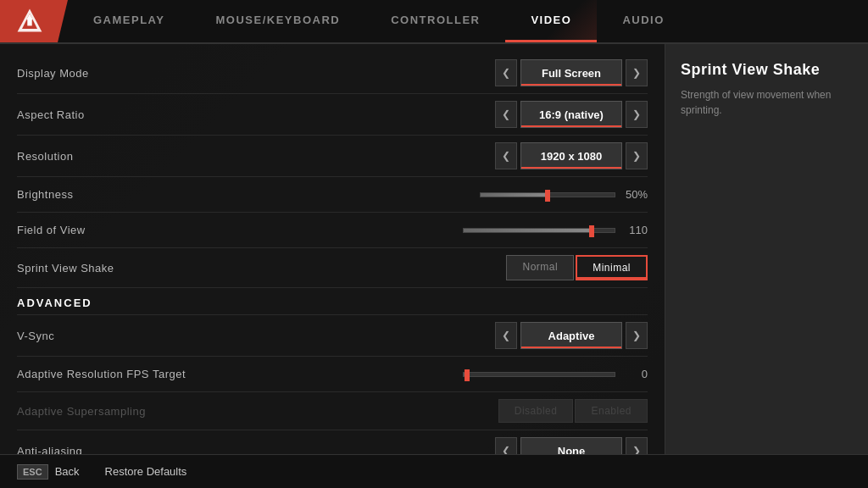 Image resolution: width=868 pixels, height=488 pixels. What do you see at coordinates (571, 156) in the screenshot?
I see `resolution-value: 1920 x 1080` at bounding box center [571, 156].